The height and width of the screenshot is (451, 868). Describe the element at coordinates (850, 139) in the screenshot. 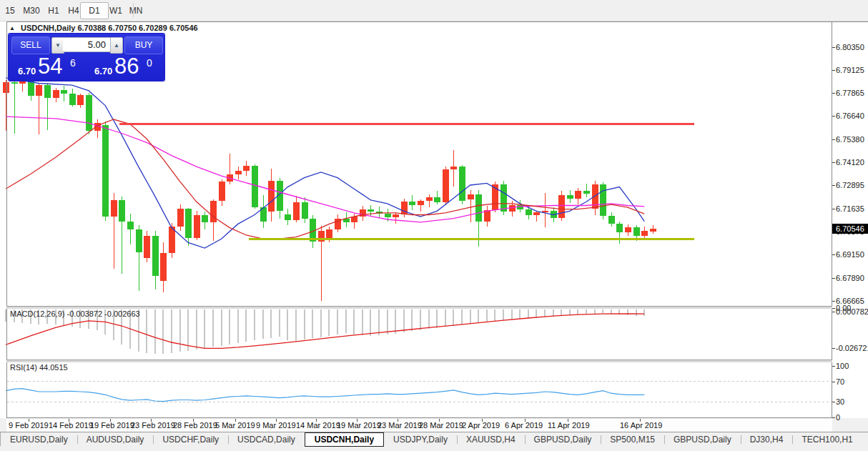

I see `price-label: 6.75380` at that location.